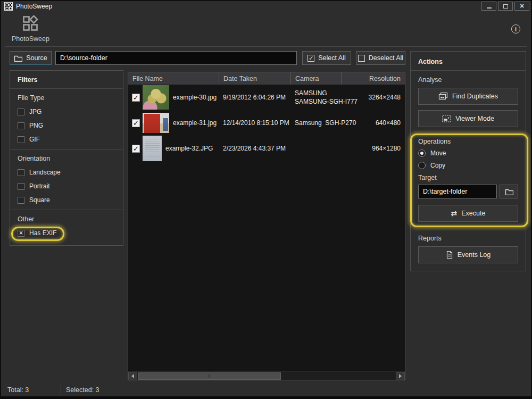 Image resolution: width=532 pixels, height=399 pixels. What do you see at coordinates (362, 59) in the screenshot?
I see `unchecked-checkbox-icon` at bounding box center [362, 59].